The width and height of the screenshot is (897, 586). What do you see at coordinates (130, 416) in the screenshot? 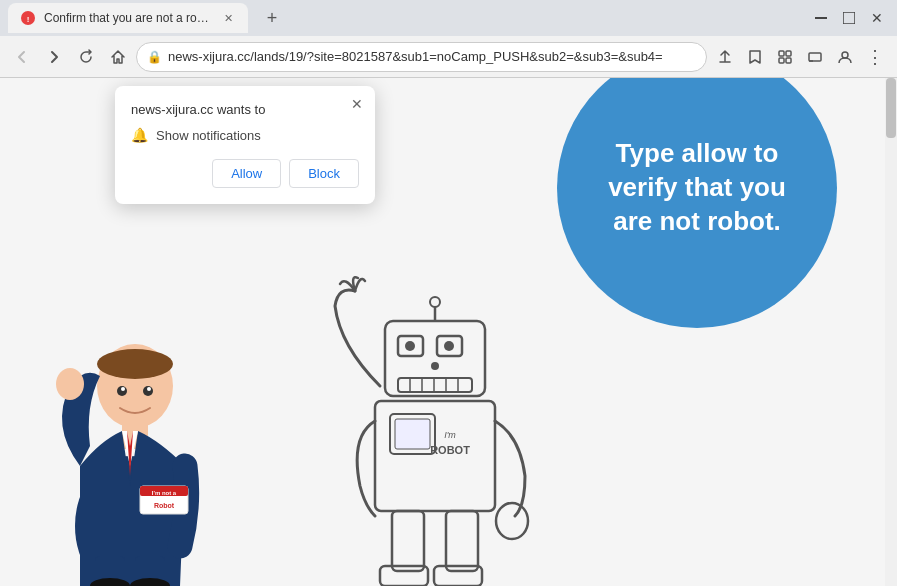
I see `businessman-figure: I'm not a Robot` at bounding box center [130, 416].